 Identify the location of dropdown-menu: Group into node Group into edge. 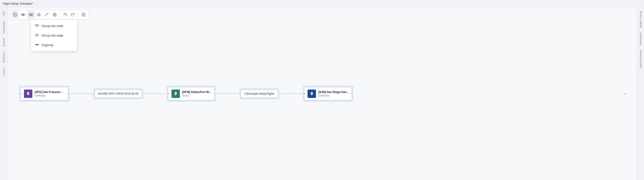
(54, 36).